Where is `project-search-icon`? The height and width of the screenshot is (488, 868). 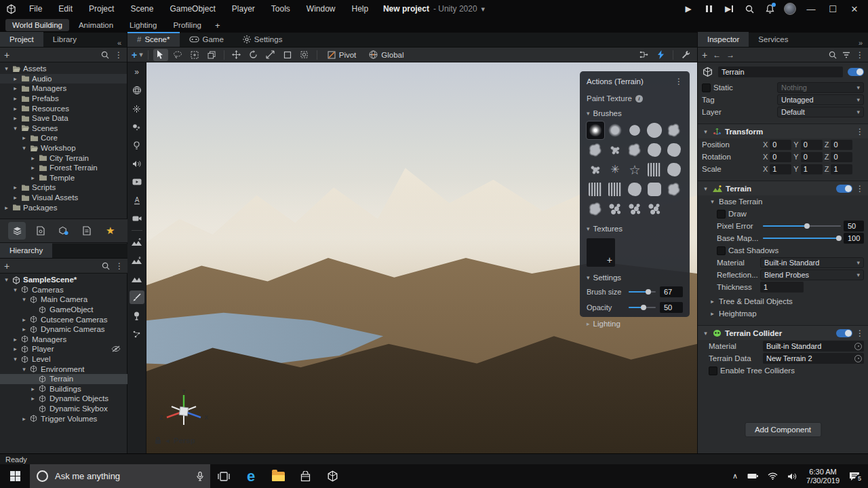 project-search-icon is located at coordinates (105, 55).